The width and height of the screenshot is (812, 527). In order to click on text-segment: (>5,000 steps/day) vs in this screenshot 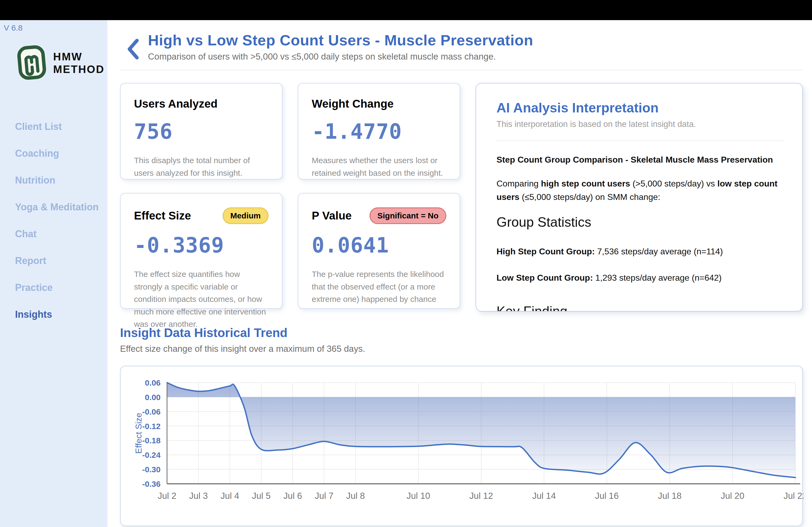, I will do `click(674, 183)`.